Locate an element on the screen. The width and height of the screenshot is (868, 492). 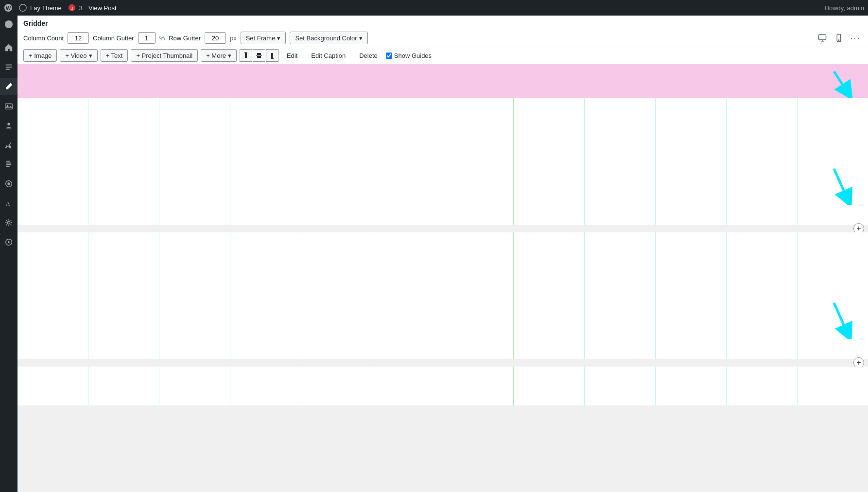
align-bottom-button is located at coordinates (272, 55).